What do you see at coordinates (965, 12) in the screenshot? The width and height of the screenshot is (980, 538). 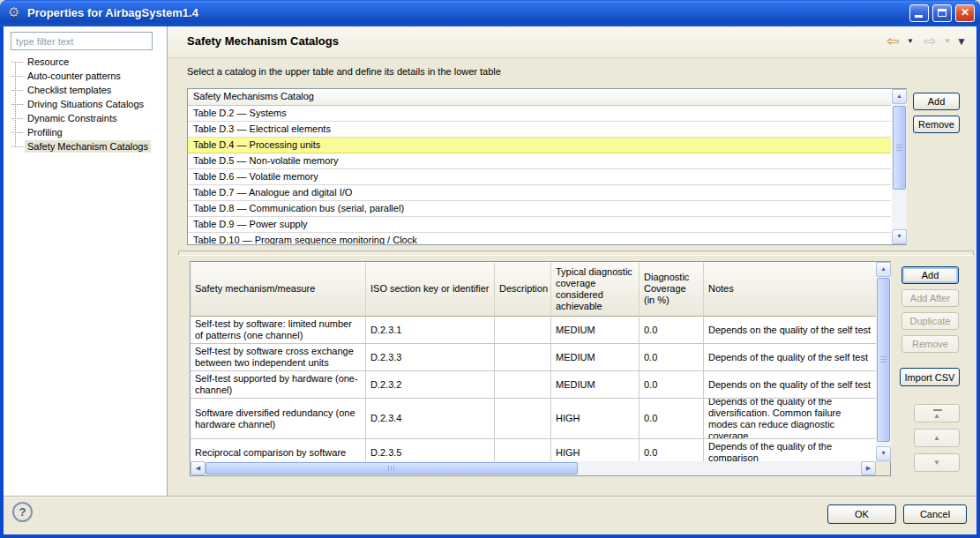 I see `close-icon: ✕` at bounding box center [965, 12].